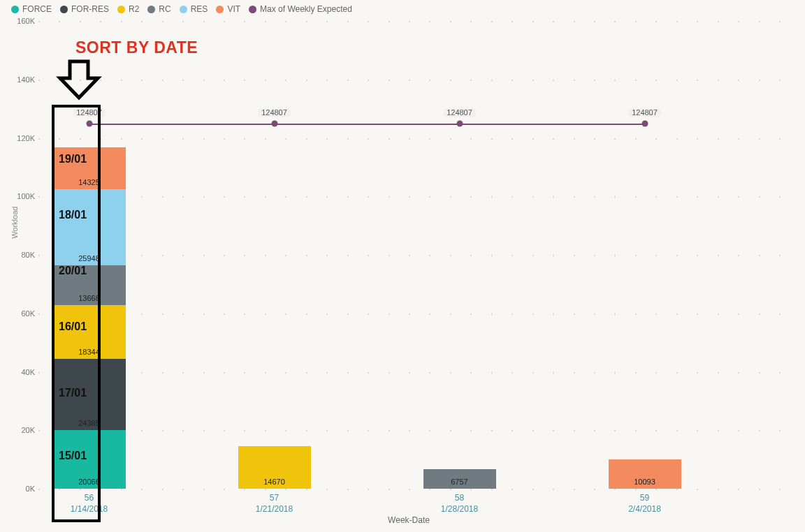 This screenshot has width=805, height=532. What do you see at coordinates (644, 498) in the screenshot?
I see `x-tick-label: 59` at bounding box center [644, 498].